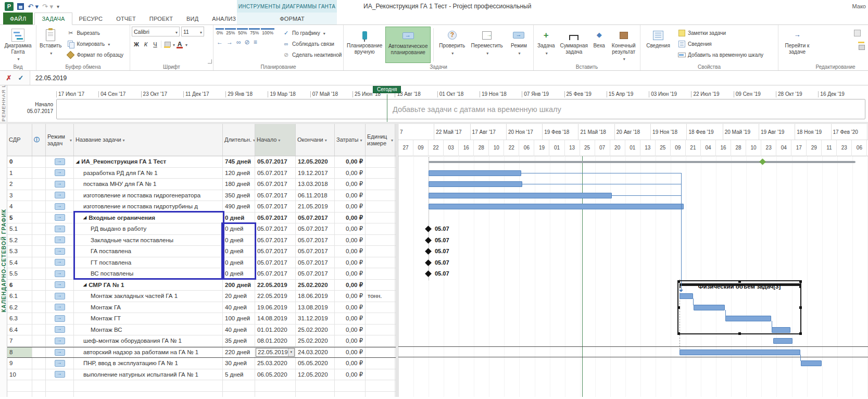 Image resolution: width=868 pixels, height=399 pixels. Describe the element at coordinates (519, 45) in the screenshot. I see `task-mode-button: Режим` at that location.